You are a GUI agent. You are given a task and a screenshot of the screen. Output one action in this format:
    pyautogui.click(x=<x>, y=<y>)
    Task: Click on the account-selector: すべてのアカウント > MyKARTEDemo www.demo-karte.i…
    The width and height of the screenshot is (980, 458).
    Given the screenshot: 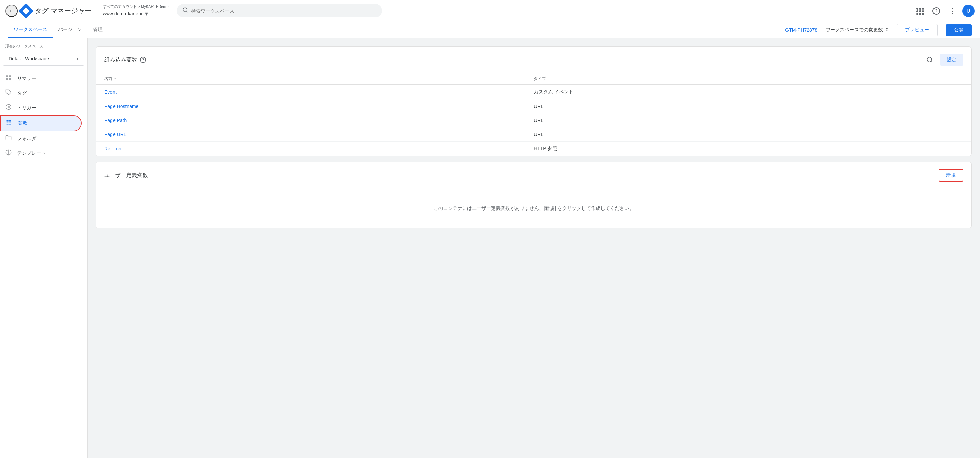 What is the action you would take?
    pyautogui.click(x=136, y=11)
    